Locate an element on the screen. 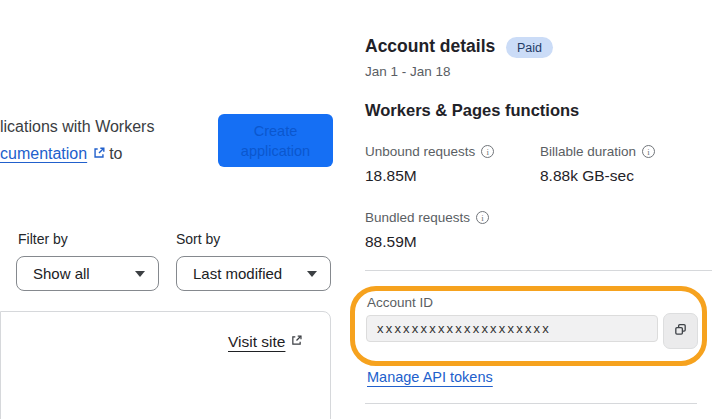 The image size is (718, 419). account-details-title: Account details is located at coordinates (430, 46).